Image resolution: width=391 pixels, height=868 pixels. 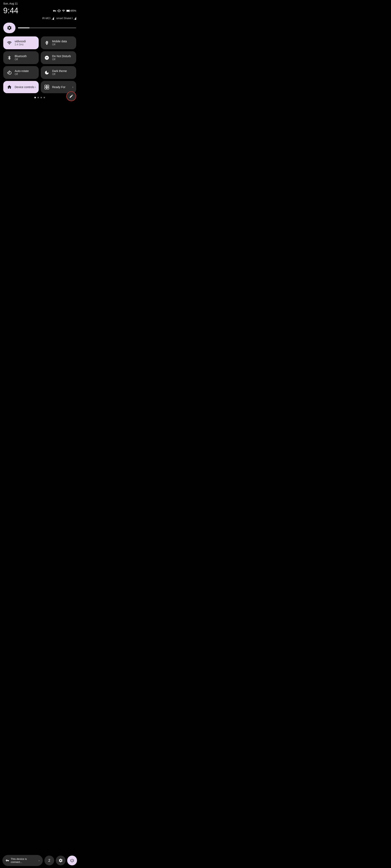 I want to click on time-display: 9:44, so click(x=11, y=11).